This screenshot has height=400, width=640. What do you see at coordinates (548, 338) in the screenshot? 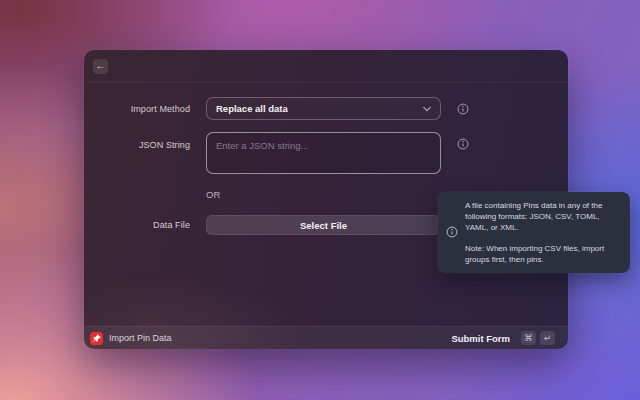
I see `return-key-icon: ↵` at bounding box center [548, 338].